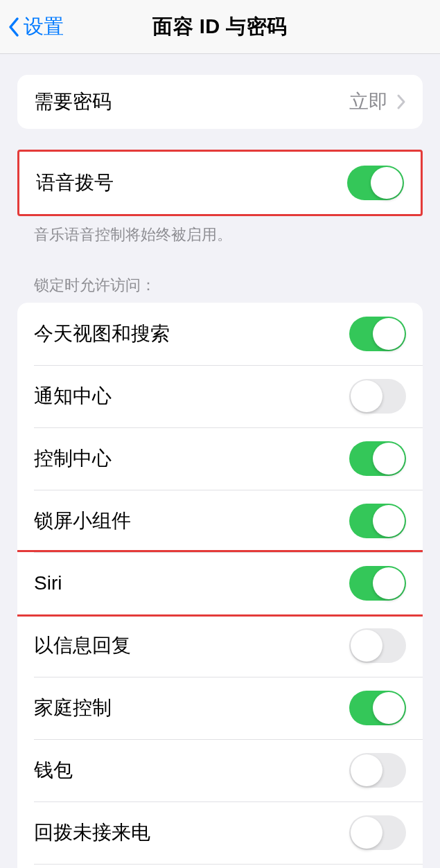 This screenshot has width=440, height=868. Describe the element at coordinates (220, 770) in the screenshot. I see `locked-access-row: 钱包` at that location.